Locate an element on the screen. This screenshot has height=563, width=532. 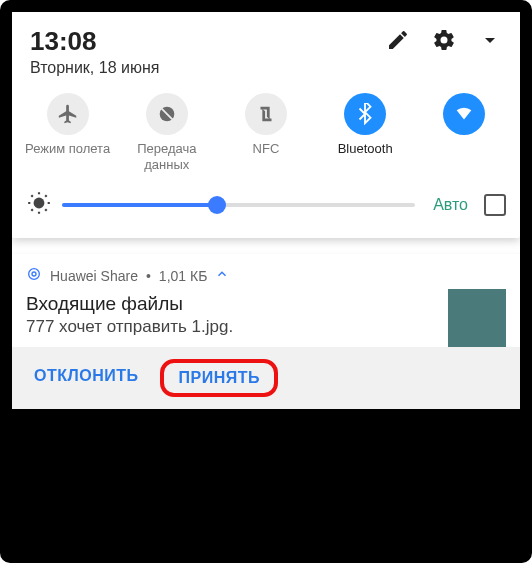
toggle-data: Передача данных is located at coordinates (167, 134).